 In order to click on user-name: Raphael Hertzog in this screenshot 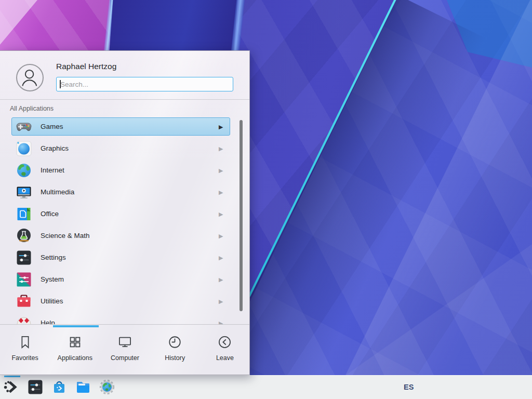, I will do `click(86, 66)`.